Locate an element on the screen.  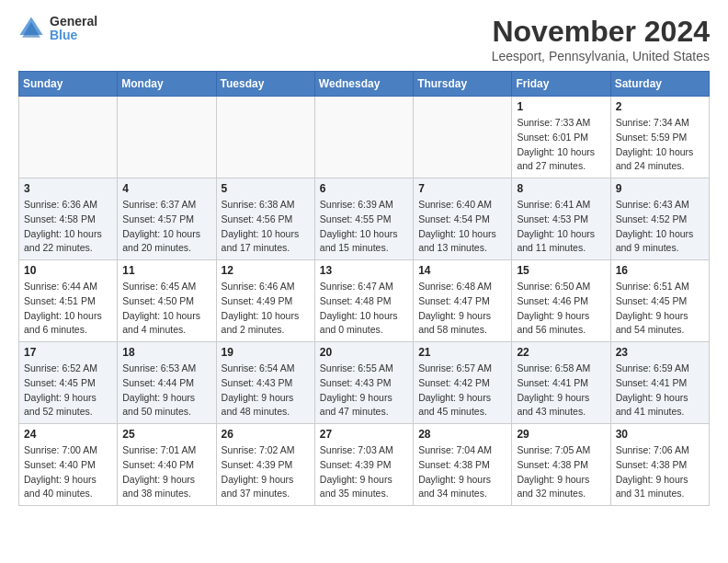
calendar-week-4: 24Sunrise: 7:00 AMSunset: 4:40 PMDayligh… is located at coordinates (364, 465).